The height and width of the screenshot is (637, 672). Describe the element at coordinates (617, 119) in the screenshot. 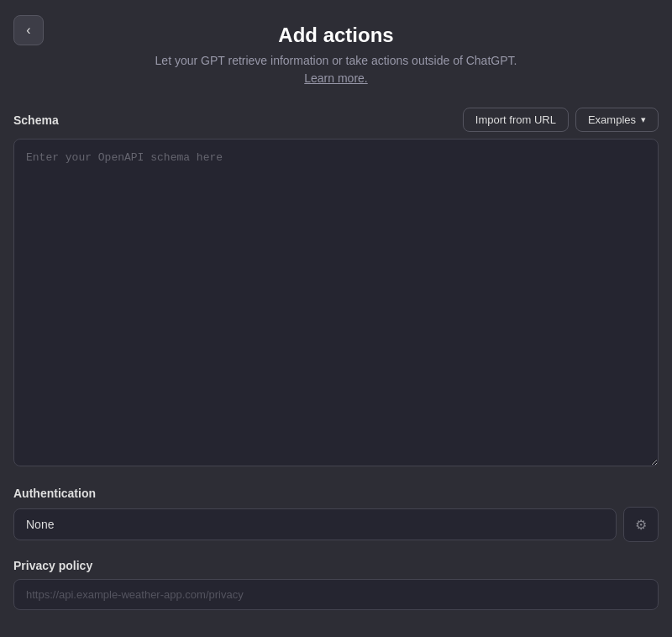

I see `examples-button: Examples ▾` at that location.